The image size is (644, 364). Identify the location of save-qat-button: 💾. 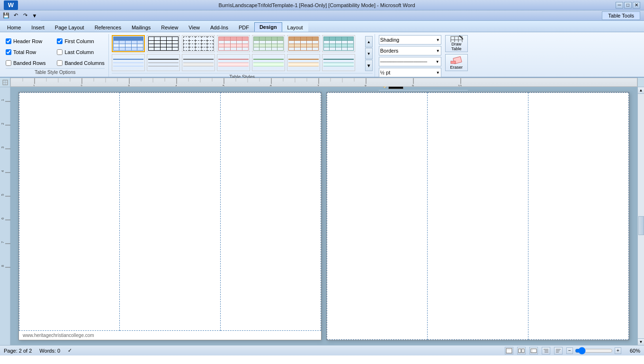
(6, 16).